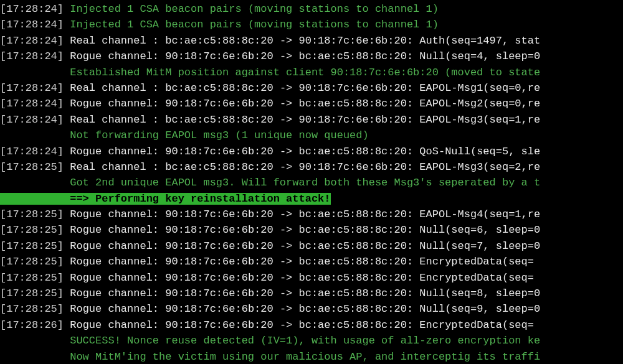  What do you see at coordinates (312, 325) in the screenshot?
I see `log-line: [17:28:26] Rogue channel: 90:18:7c:6e:6b…` at bounding box center [312, 325].